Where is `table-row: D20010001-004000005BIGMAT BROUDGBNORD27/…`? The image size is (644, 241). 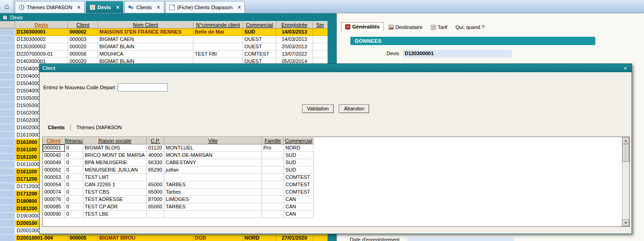 table-row: D20010001-004000005BIGMAT BROUDGBNORD27/… is located at coordinates (164, 238).